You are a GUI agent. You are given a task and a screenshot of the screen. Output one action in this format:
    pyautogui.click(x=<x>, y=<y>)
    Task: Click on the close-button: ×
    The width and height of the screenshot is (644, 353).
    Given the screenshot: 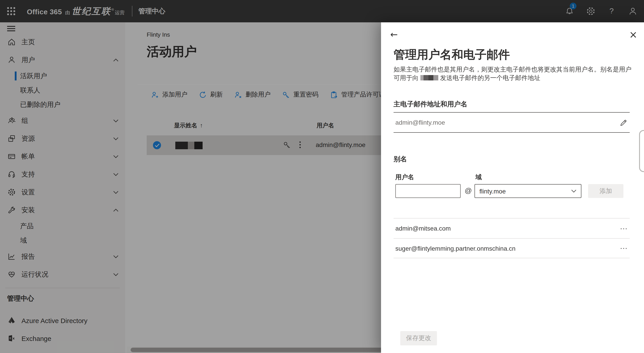 What is the action you would take?
    pyautogui.click(x=633, y=34)
    